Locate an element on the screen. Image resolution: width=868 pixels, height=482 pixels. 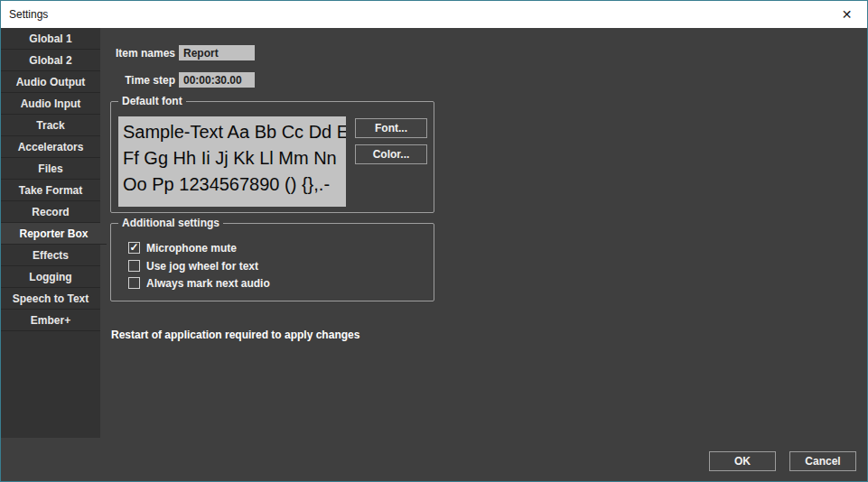
sidebar-item-track: Track is located at coordinates (51, 125).